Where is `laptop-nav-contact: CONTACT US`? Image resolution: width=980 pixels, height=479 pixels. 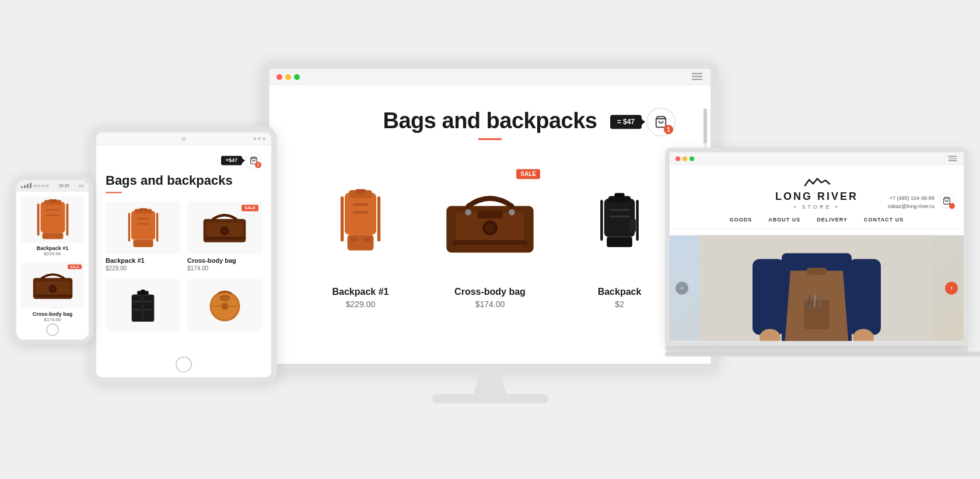
laptop-nav-contact: CONTACT US is located at coordinates (884, 220).